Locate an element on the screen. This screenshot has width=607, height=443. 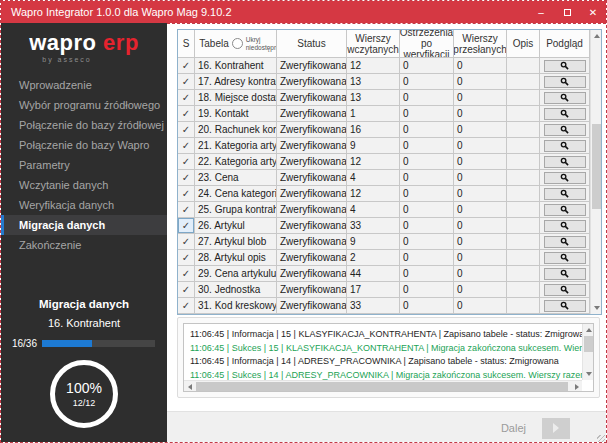
sidebar-step-item: Parametry is located at coordinates (84, 165).